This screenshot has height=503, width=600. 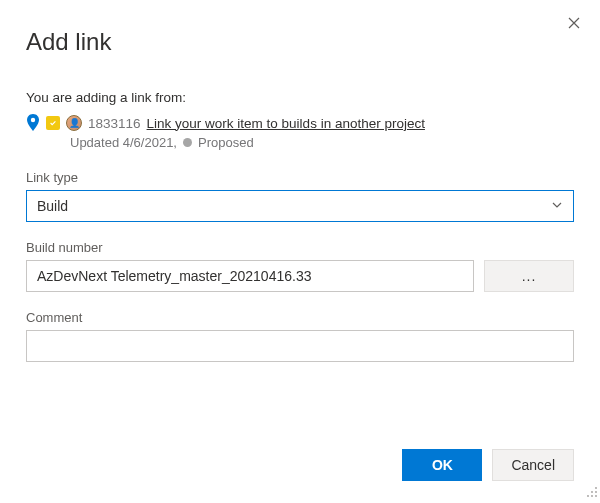 I want to click on work-item-meta: Updated 4/6/2021, Proposed, so click(x=322, y=142).